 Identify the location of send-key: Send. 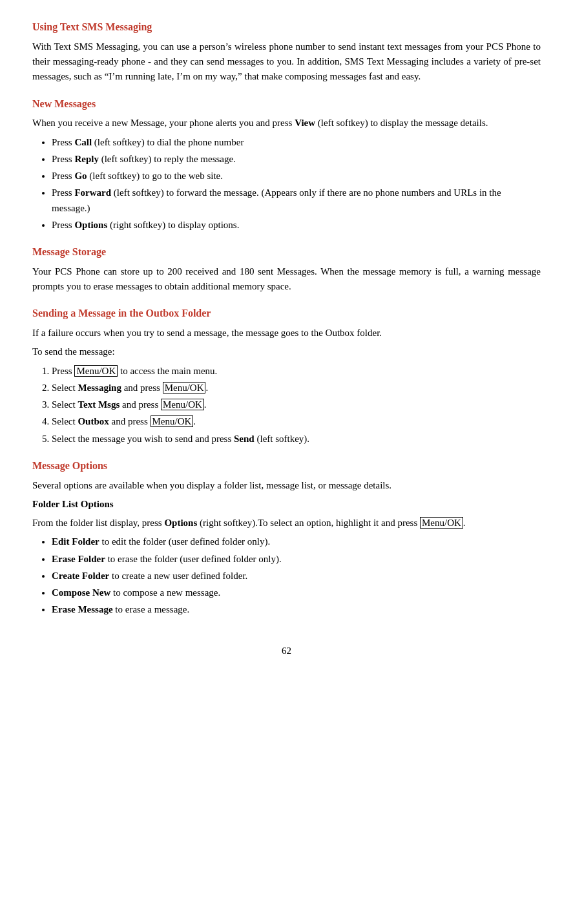
(244, 439).